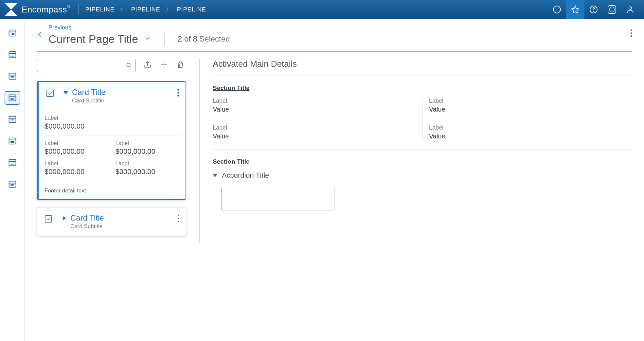  What do you see at coordinates (37, 9) in the screenshot?
I see `app-logo: Encompass®` at bounding box center [37, 9].